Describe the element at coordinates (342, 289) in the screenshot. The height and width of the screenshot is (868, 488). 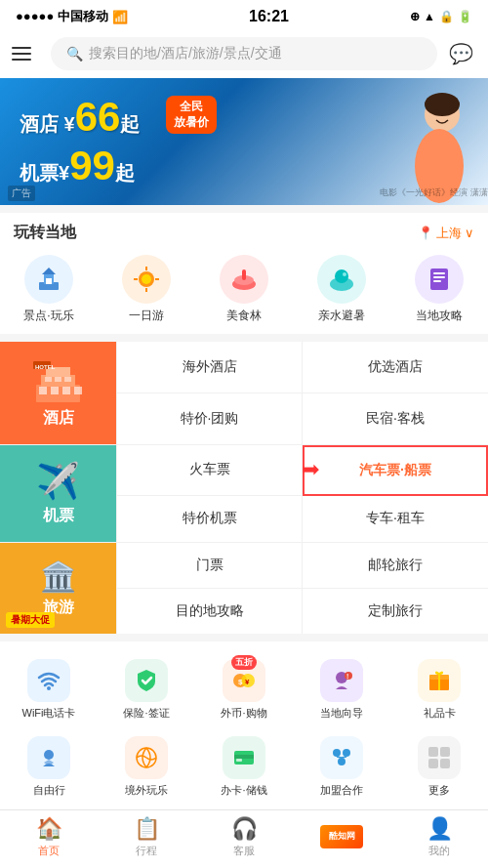
I see `local-icon-water: 亲水避暑` at that location.